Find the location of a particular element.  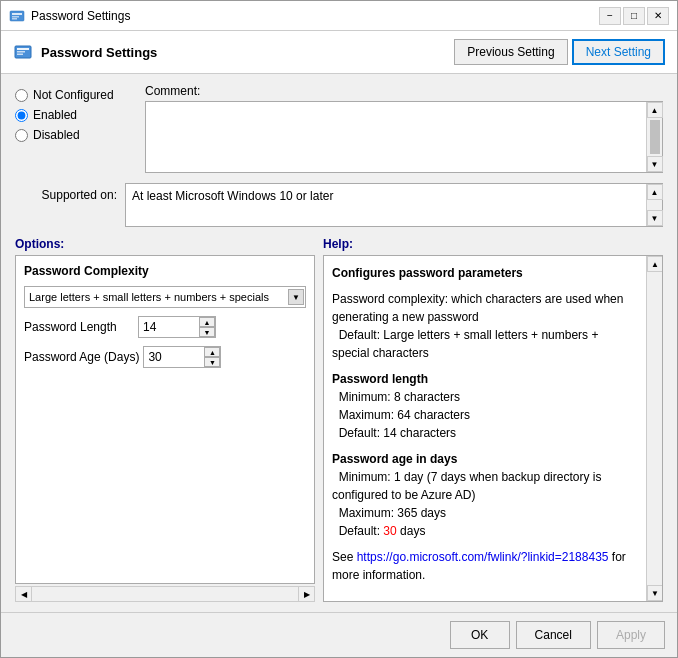

maximize-button: □ is located at coordinates (634, 16).